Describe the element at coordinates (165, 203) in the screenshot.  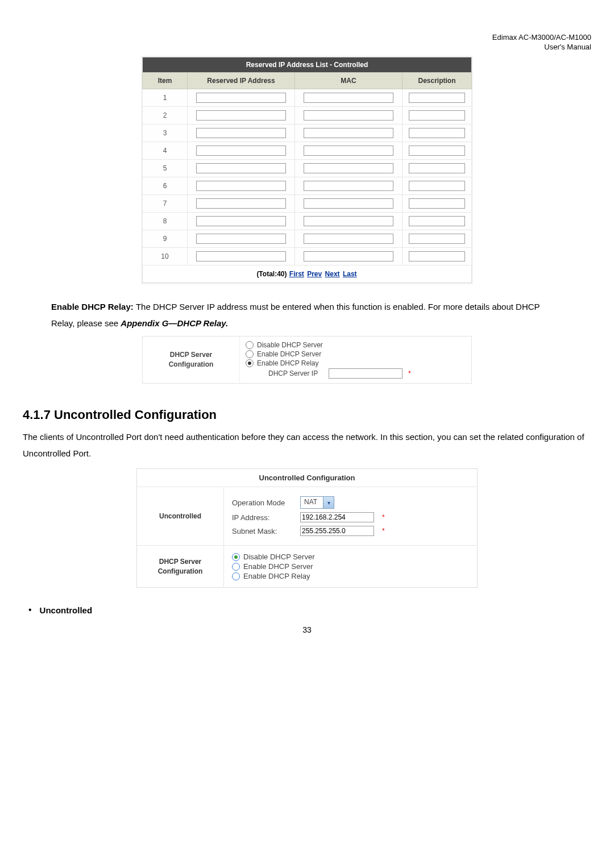
I see `row-index: 7` at that location.